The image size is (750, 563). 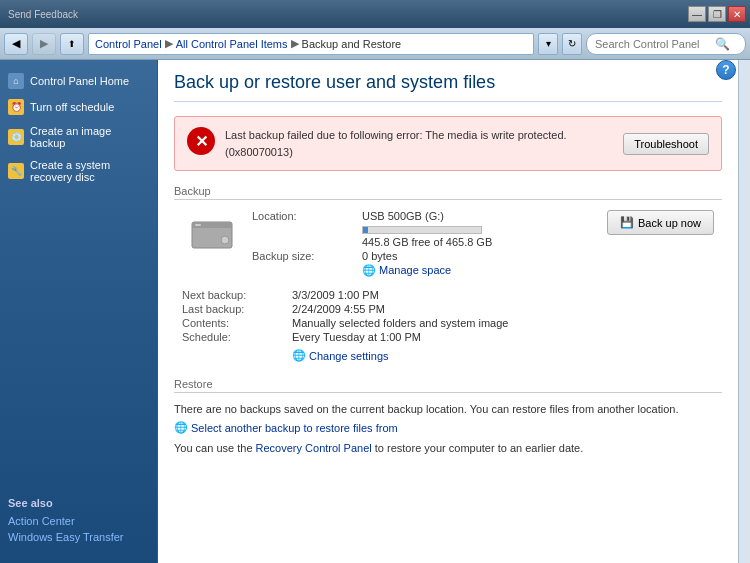 What do you see at coordinates (448, 144) in the screenshot?
I see `error-banner: ✕ Last backup failed due to following er…` at bounding box center [448, 144].